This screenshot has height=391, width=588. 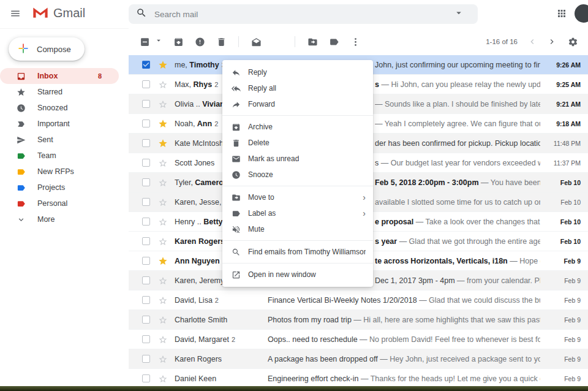 I want to click on search-input: Search mail, so click(x=304, y=15).